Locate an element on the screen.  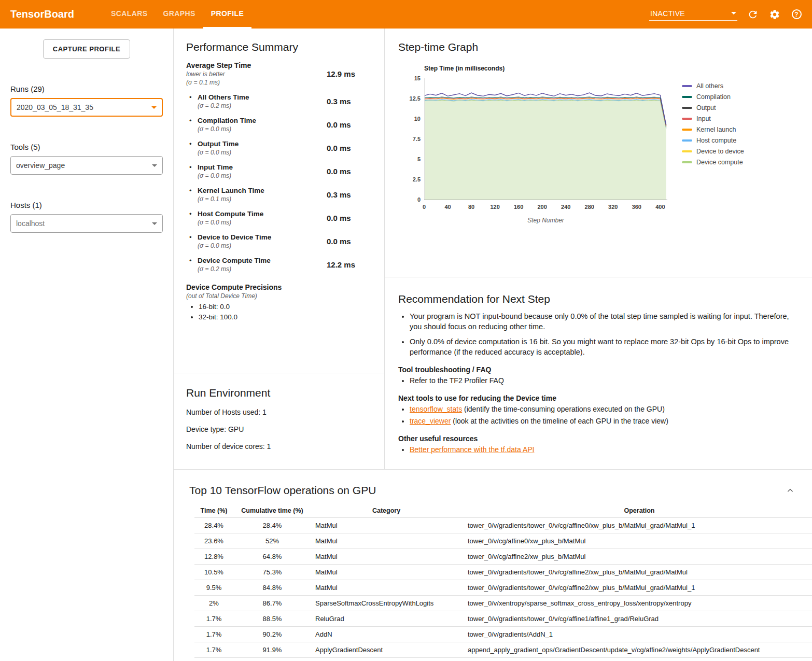
collapse-button is located at coordinates (790, 490).